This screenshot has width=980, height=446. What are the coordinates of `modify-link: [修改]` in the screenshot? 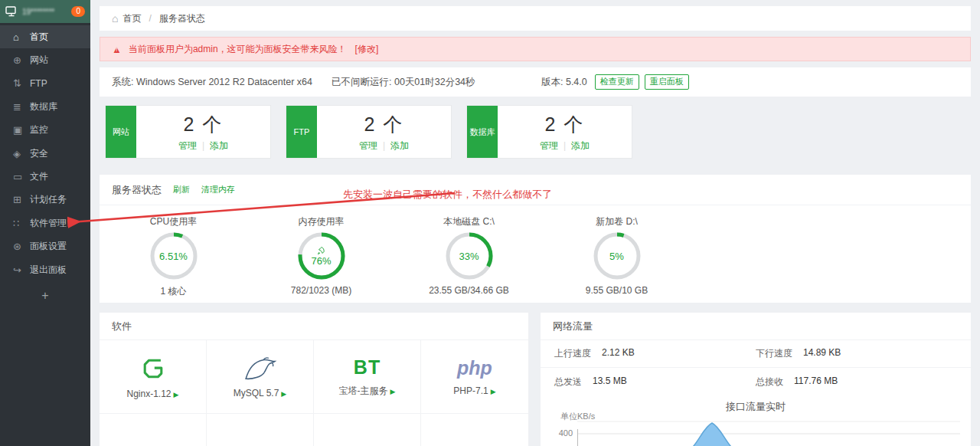 It's located at (368, 49).